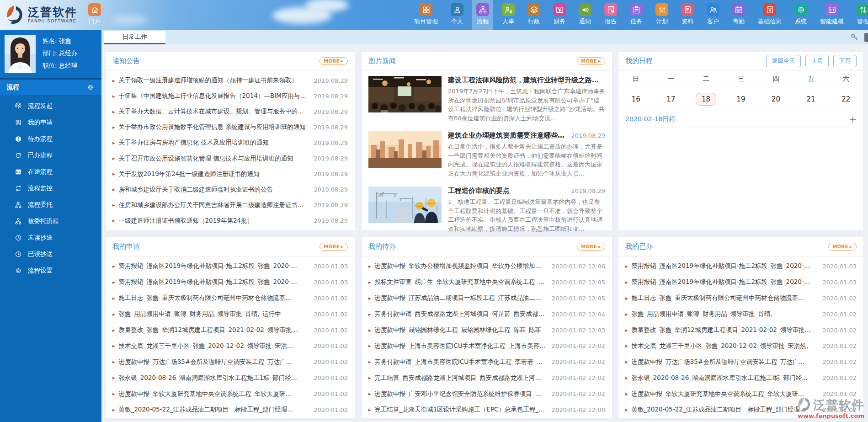 The width and height of the screenshot is (868, 422). What do you see at coordinates (51, 238) in the screenshot?
I see `sidebar-item-unread-cc: 未读抄送` at bounding box center [51, 238].